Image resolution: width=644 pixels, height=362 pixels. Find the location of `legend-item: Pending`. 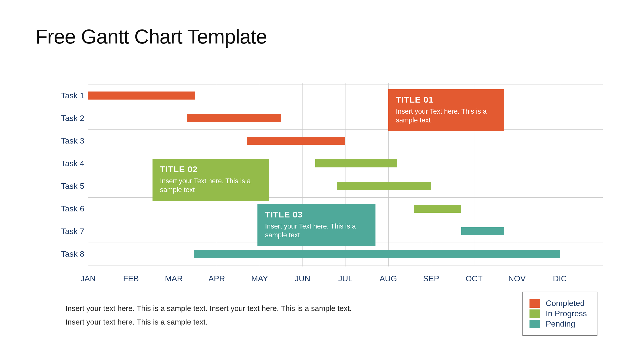

legend-item: Pending is located at coordinates (558, 324).